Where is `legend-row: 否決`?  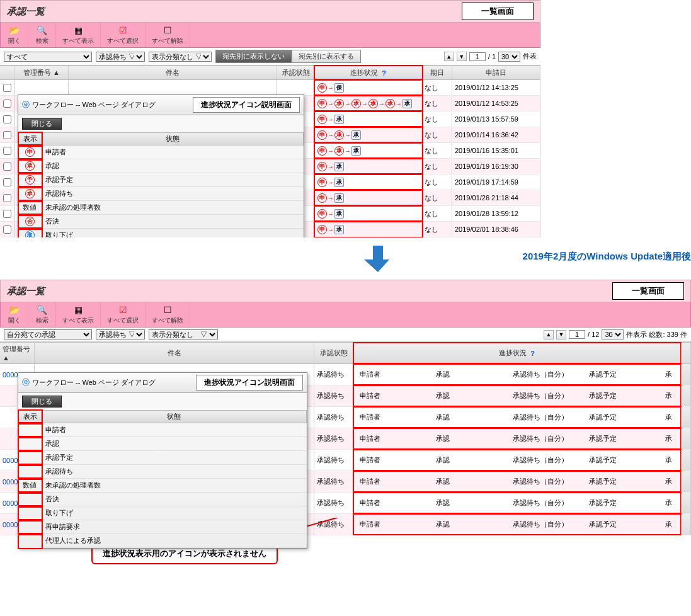
legend-row: 否決 is located at coordinates (163, 499).